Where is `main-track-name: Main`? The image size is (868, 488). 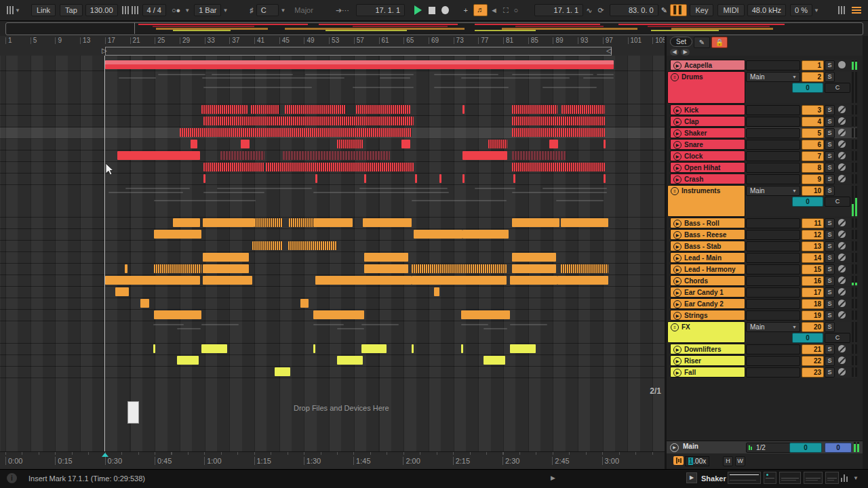 main-track-name: Main is located at coordinates (690, 446).